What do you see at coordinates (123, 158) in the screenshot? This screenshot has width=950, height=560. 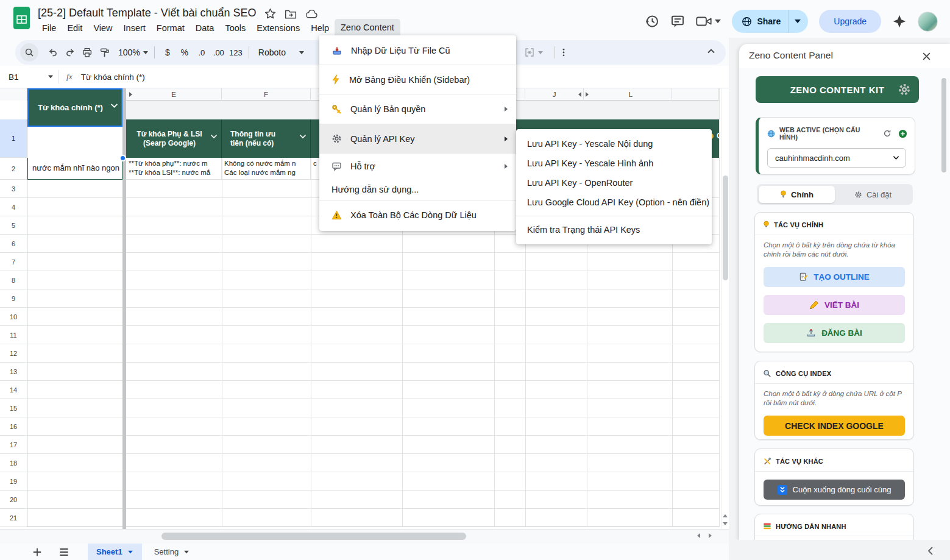 I see `selection-fill-handle` at bounding box center [123, 158].